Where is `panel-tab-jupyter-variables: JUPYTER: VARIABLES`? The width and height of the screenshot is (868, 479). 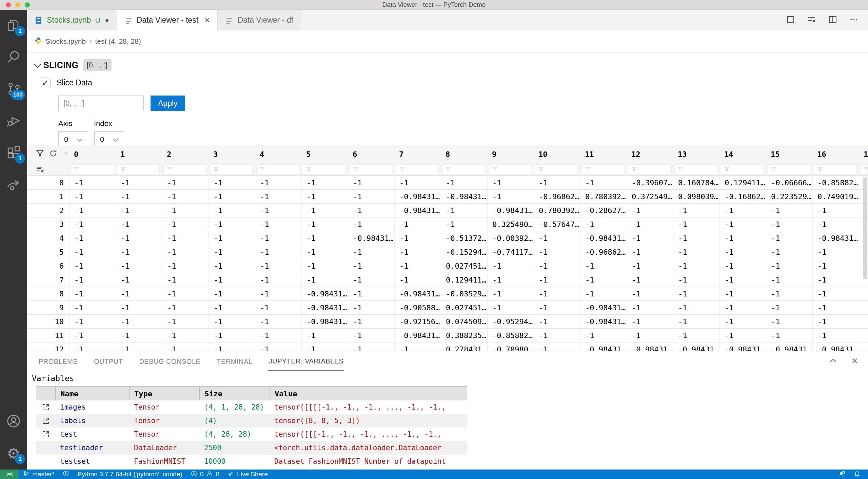 panel-tab-jupyter-variables: JUPYTER: VARIABLES is located at coordinates (306, 362).